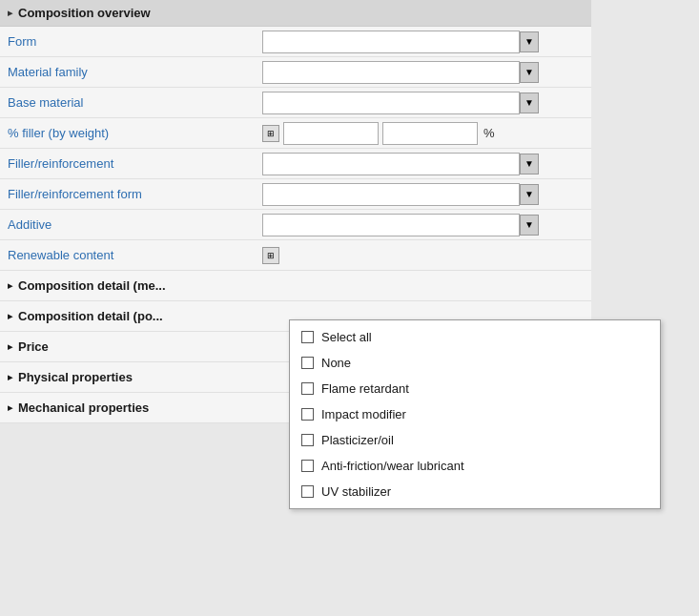  Describe the element at coordinates (92, 286) in the screenshot. I see `composition-detail-me-label: Composition detail (me...` at that location.